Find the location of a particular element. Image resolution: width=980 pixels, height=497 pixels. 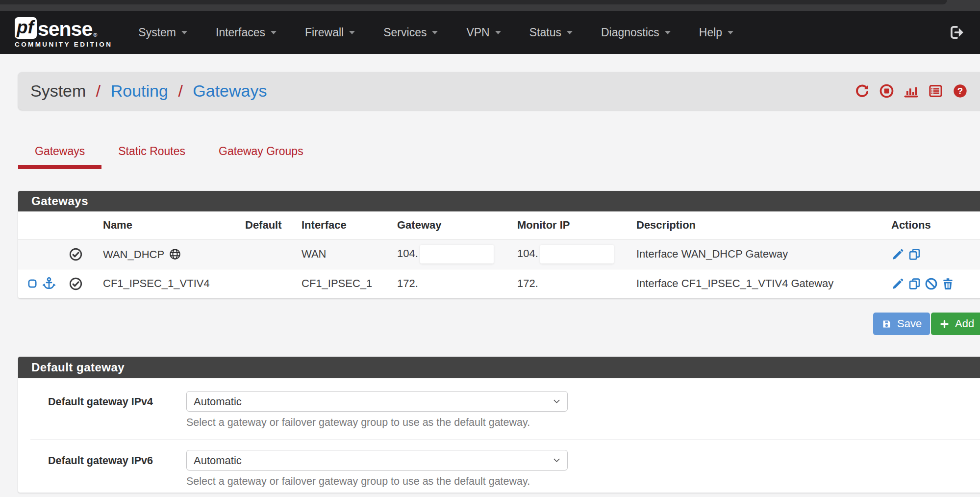

breadcrumb: System / Routing / Gateways is located at coordinates (499, 91).